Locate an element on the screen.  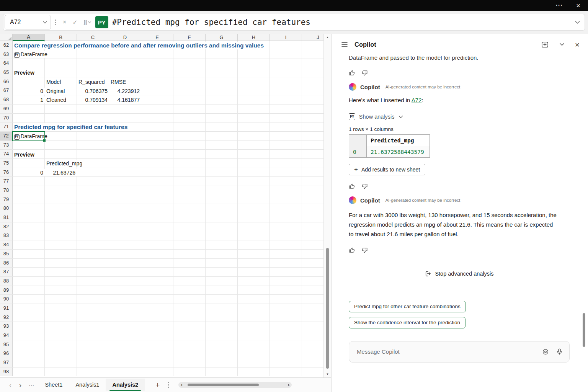
cell-G91 is located at coordinates (222, 309).